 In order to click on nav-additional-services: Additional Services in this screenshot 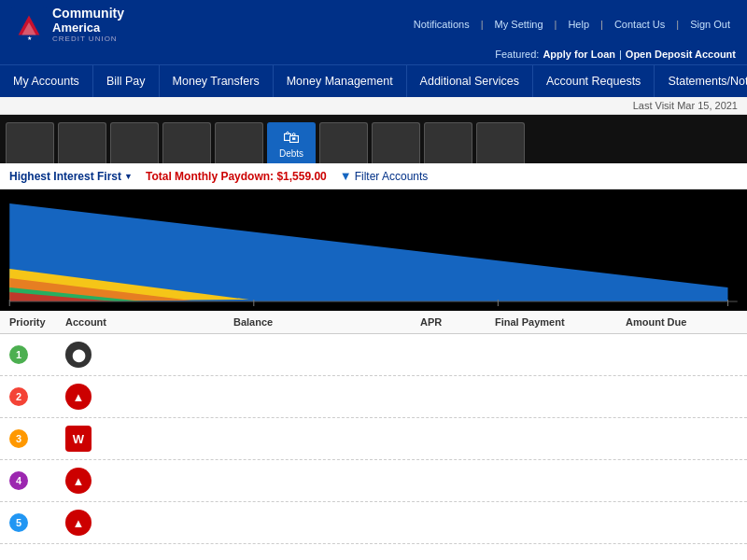, I will do `click(471, 81)`.